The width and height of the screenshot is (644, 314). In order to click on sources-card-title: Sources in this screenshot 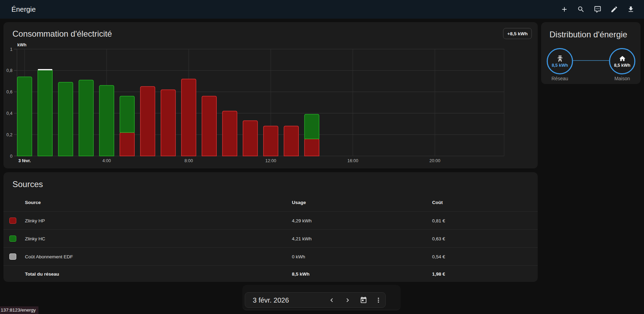, I will do `click(28, 184)`.